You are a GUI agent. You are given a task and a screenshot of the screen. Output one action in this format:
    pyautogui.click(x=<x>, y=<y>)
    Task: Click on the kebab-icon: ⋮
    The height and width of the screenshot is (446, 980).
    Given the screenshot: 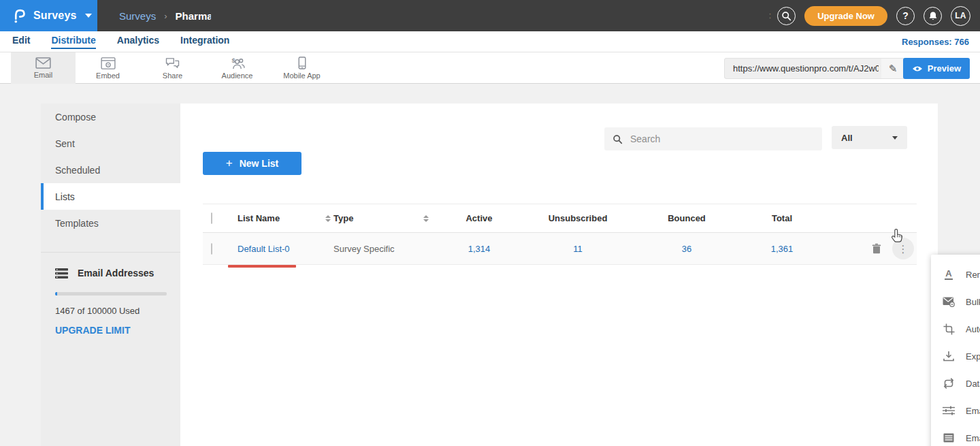 What is the action you would take?
    pyautogui.click(x=904, y=249)
    